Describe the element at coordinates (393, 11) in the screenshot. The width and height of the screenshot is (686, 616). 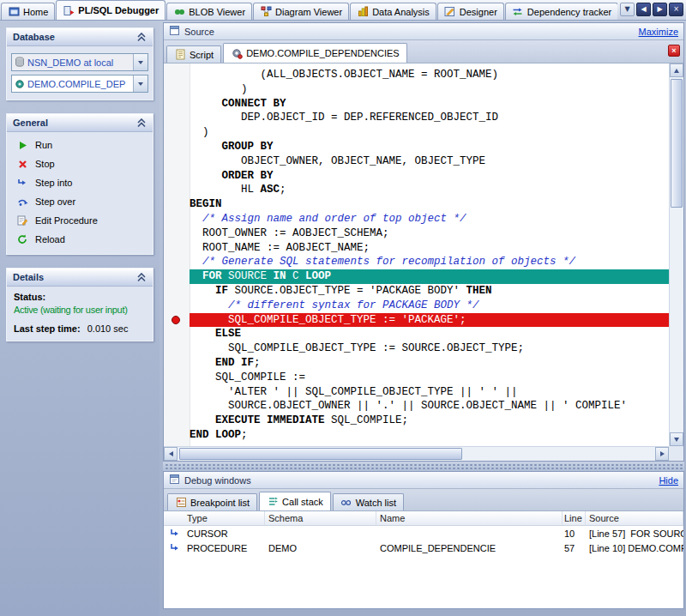
I see `tab-data-analysis: Data Analysis` at that location.